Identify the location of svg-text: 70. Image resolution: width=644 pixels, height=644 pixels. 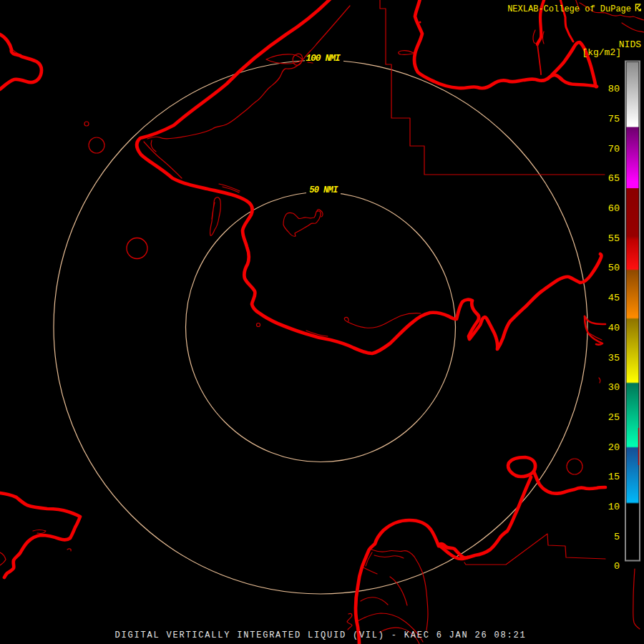
(614, 149).